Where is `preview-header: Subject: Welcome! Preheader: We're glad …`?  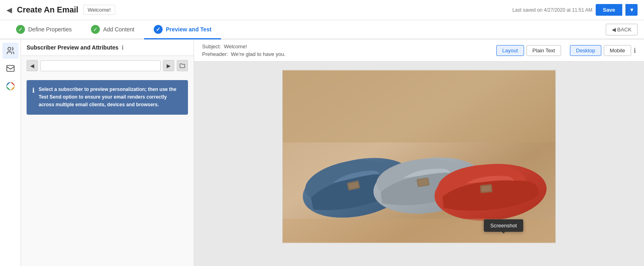
preview-header: Subject: Welcome! Preheader: We're glad … is located at coordinates (419, 51).